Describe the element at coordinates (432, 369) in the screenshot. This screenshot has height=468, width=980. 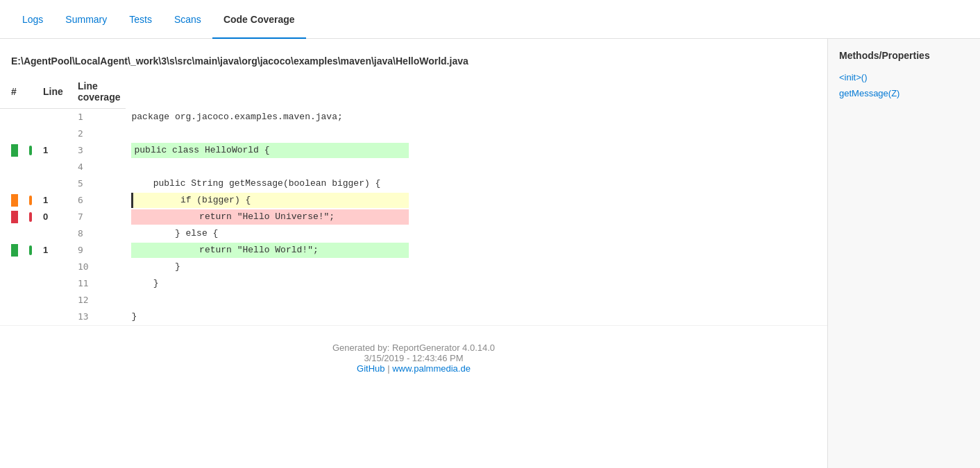
I see `footer-website-link: www.palmmedia.de` at that location.